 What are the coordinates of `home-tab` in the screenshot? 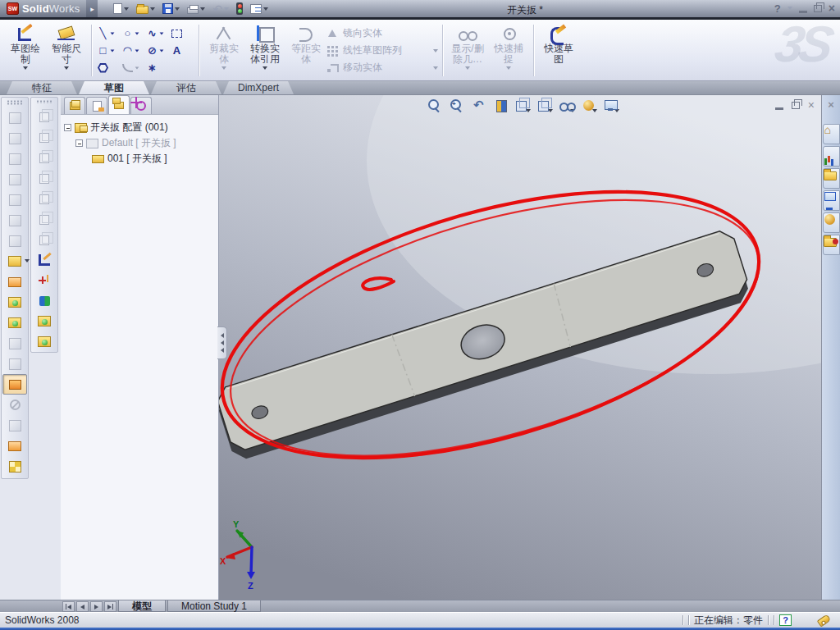 It's located at (832, 135).